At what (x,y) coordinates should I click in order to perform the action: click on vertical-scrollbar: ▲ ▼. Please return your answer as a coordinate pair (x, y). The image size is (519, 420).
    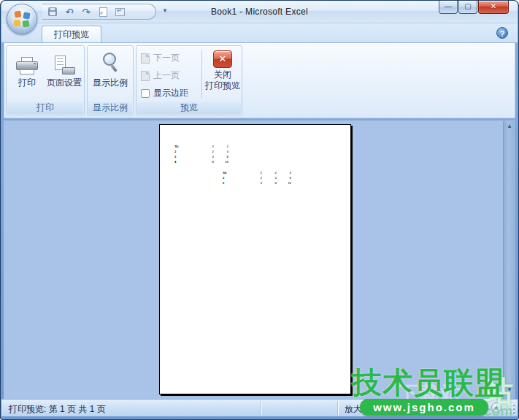
    Looking at the image, I should click on (510, 260).